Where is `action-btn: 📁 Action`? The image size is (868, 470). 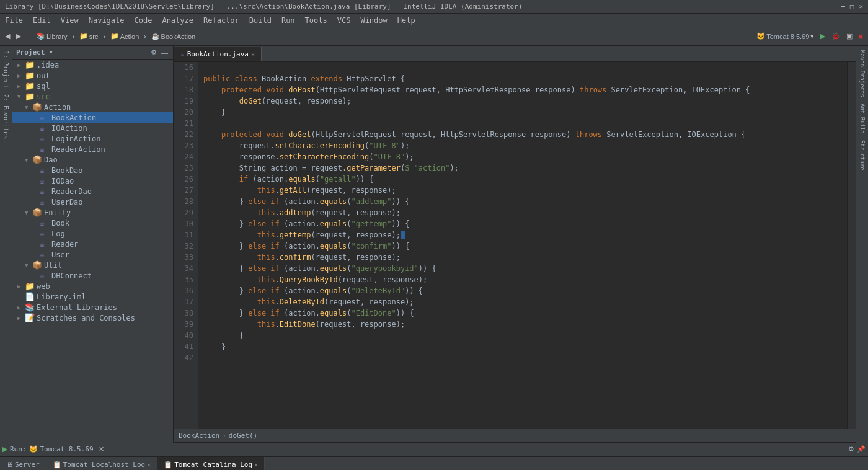 action-btn: 📁 Action is located at coordinates (125, 36).